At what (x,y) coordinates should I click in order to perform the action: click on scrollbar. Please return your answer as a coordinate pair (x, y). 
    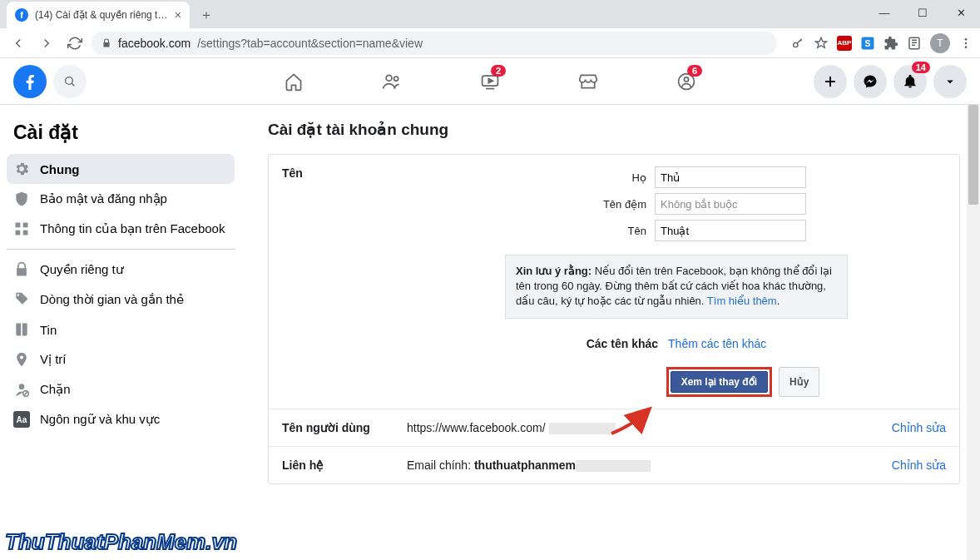
    Looking at the image, I should click on (973, 333).